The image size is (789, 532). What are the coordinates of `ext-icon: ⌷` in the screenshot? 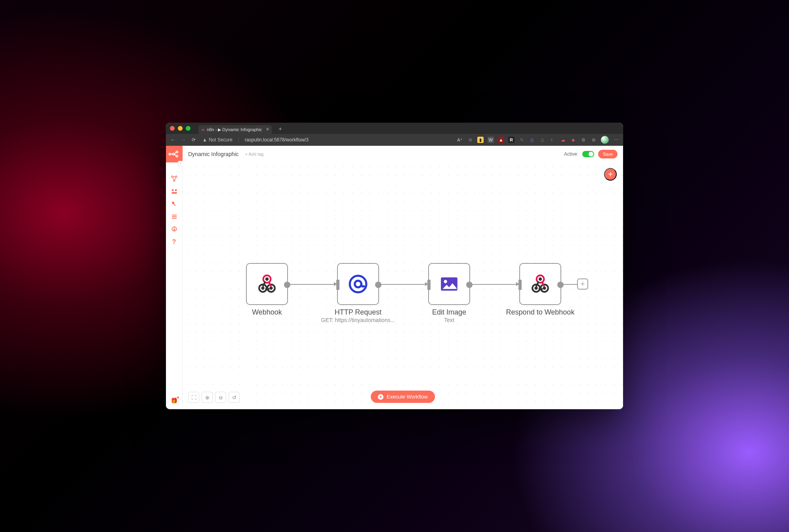 It's located at (542, 140).